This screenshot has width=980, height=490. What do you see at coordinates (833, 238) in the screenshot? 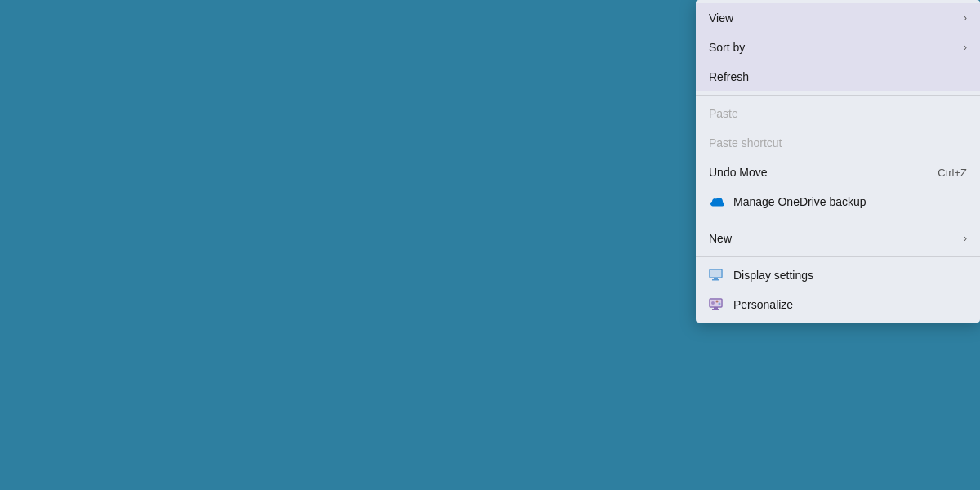
I see `menu-item-new-label: New` at bounding box center [833, 238].